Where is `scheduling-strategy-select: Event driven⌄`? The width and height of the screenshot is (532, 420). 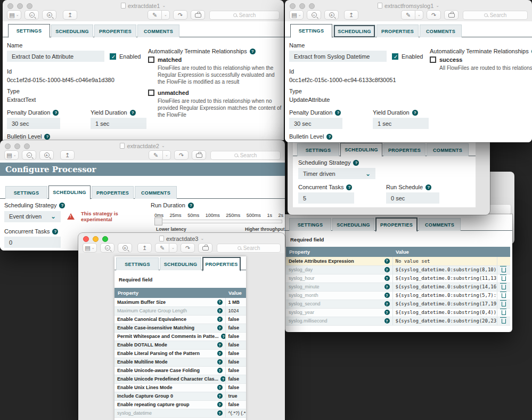 scheduling-strategy-select: Event driven⌄ is located at coordinates (32, 216).